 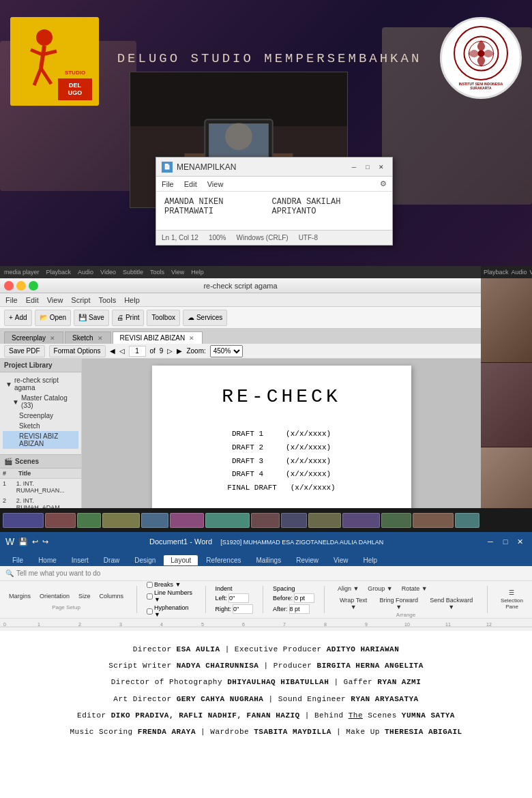 What do you see at coordinates (218, 666) in the screenshot?
I see `credit-script-writer: NADYA CHAIRUNNISA` at bounding box center [218, 666].